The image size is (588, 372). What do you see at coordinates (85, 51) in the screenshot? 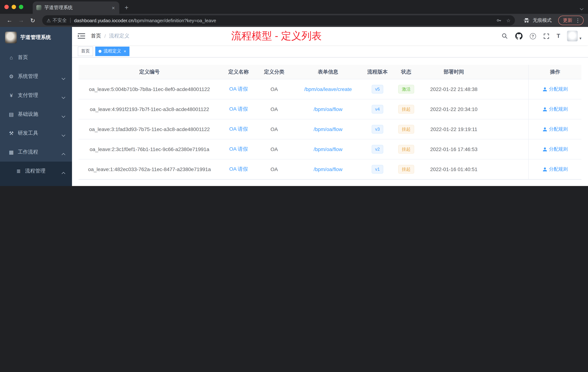
I see `tag-home: 首页` at bounding box center [85, 51].